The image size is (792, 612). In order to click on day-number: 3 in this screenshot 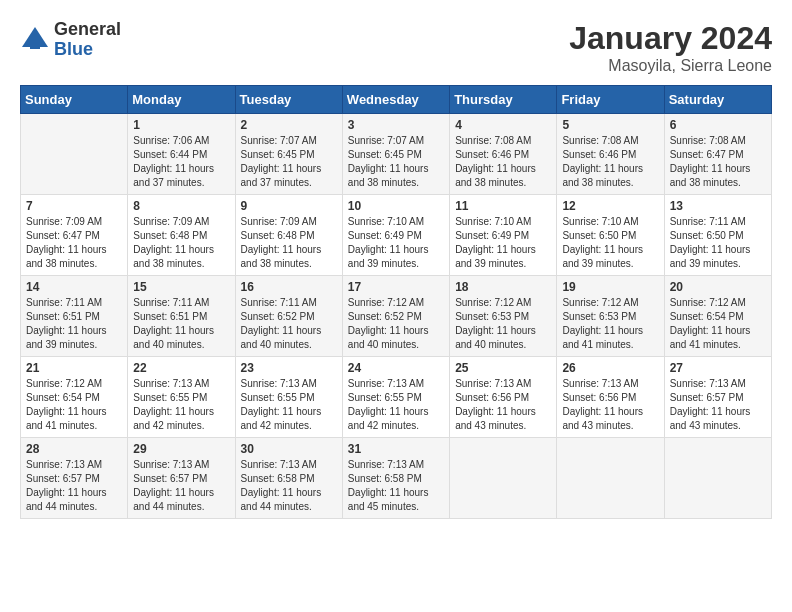, I will do `click(396, 125)`.